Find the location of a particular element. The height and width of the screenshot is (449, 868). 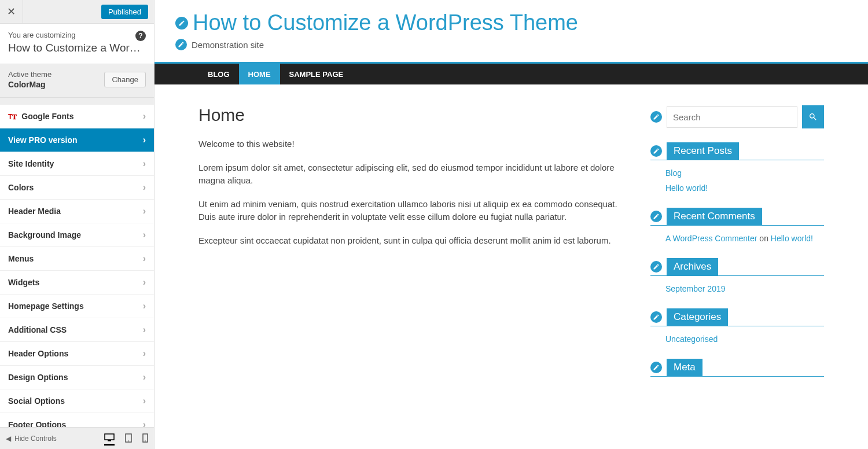

section-label: Header Media is located at coordinates (35, 211).